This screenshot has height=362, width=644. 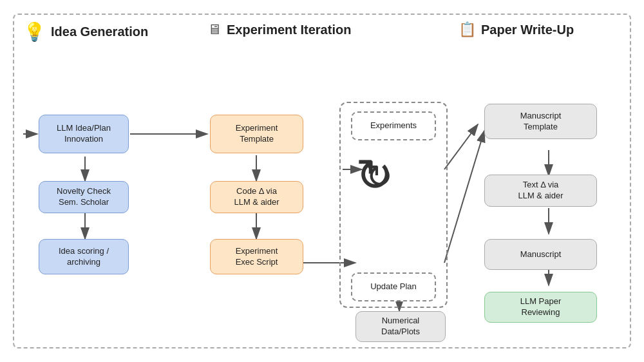 I want to click on header-experiment-iteration: 🖥 Experiment Iteration, so click(x=279, y=30).